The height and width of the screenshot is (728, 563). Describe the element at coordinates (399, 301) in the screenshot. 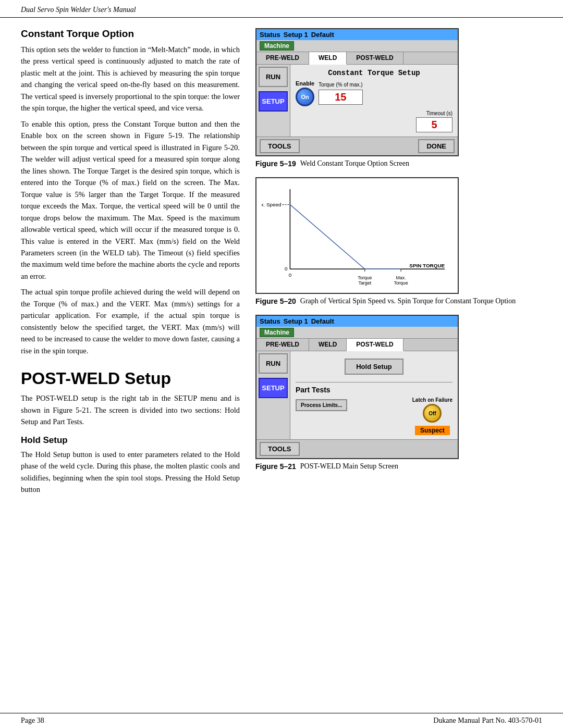

I see `figure20-caption: Figure 5–20 Graph of Vertical Spin Speed…` at that location.